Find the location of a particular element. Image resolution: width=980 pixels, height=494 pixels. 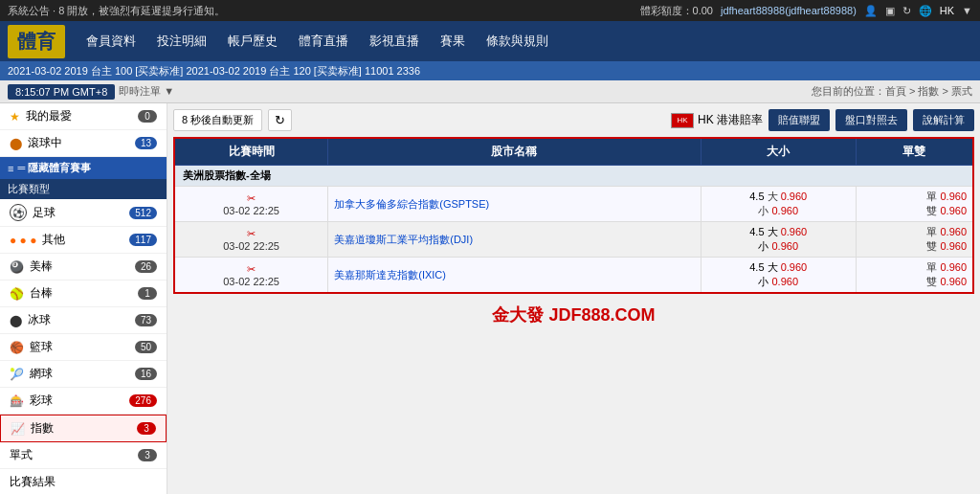

sidebar-item-results: 比賽結果 is located at coordinates (83, 482).